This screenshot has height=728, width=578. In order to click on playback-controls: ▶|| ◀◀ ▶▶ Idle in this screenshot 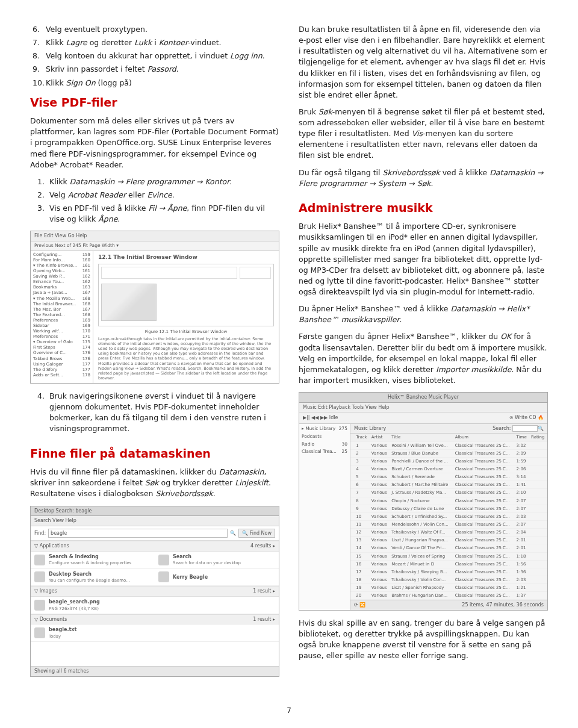, I will do `click(320, 418)`.